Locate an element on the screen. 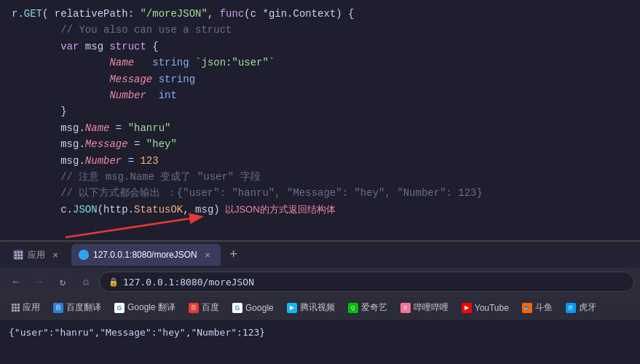 The height and width of the screenshot is (364, 640). tab-bar: 应用 ✕ 🌐 127.0.0.1:8080/moreJSON ✕ + is located at coordinates (320, 255).